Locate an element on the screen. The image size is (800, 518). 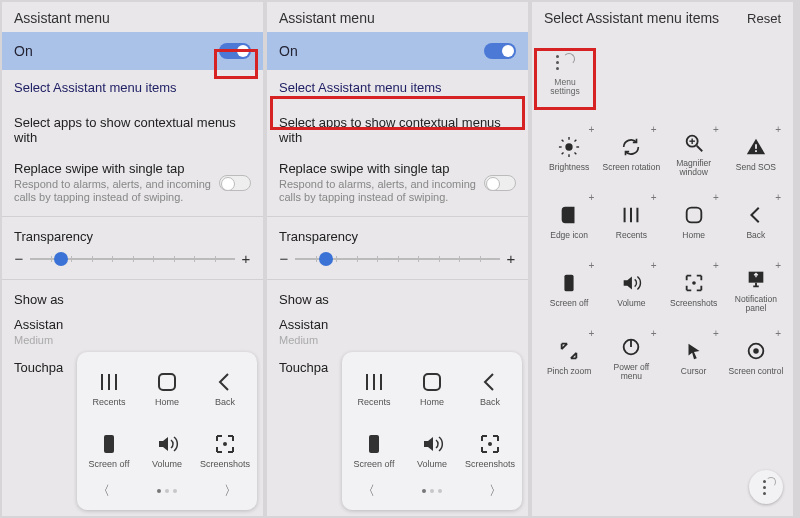
grid-item-label: Recents is located at coordinates (632, 236).